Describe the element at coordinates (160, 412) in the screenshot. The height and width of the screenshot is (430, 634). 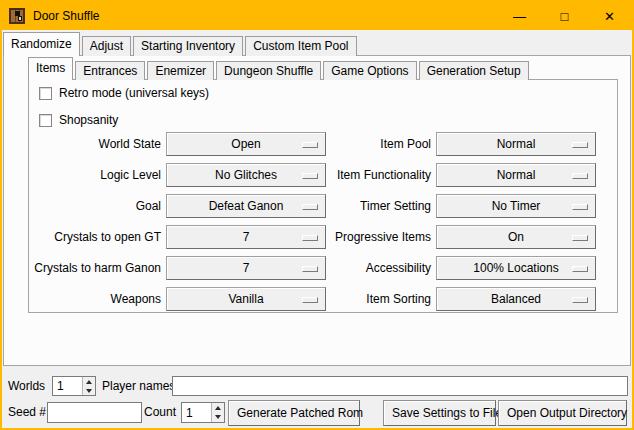
I see `count-label: Count` at that location.